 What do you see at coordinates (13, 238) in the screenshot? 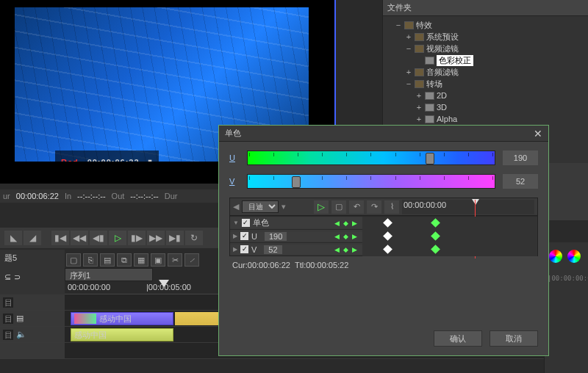
I see `mark-in-button: ◣` at bounding box center [13, 238].